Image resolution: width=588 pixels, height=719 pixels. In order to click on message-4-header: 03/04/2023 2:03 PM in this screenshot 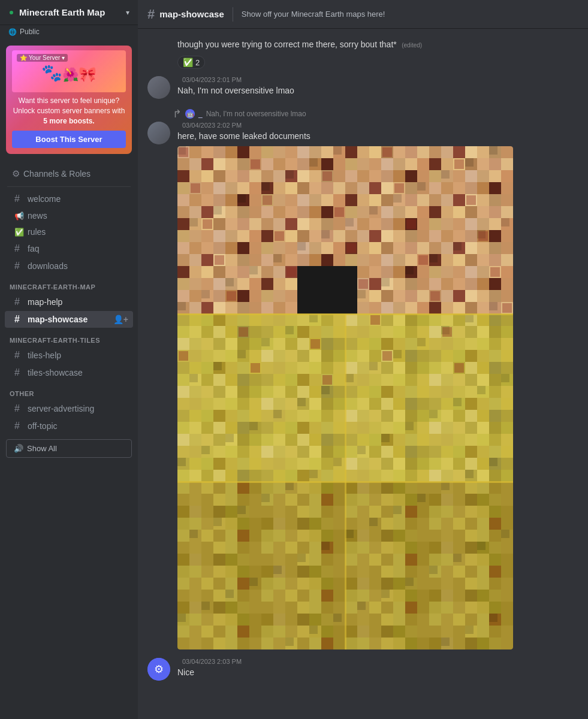, I will do `click(378, 661)`.